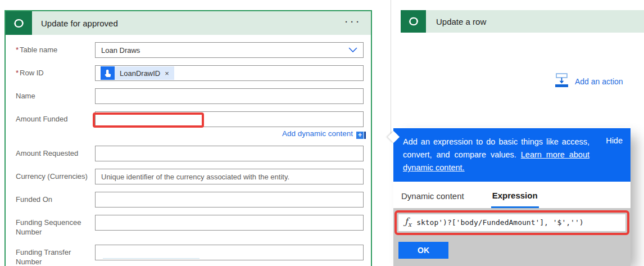 The image size is (644, 266). What do you see at coordinates (188, 54) in the screenshot?
I see `field-row-table-name: *Table name Loan Draws` at bounding box center [188, 54].